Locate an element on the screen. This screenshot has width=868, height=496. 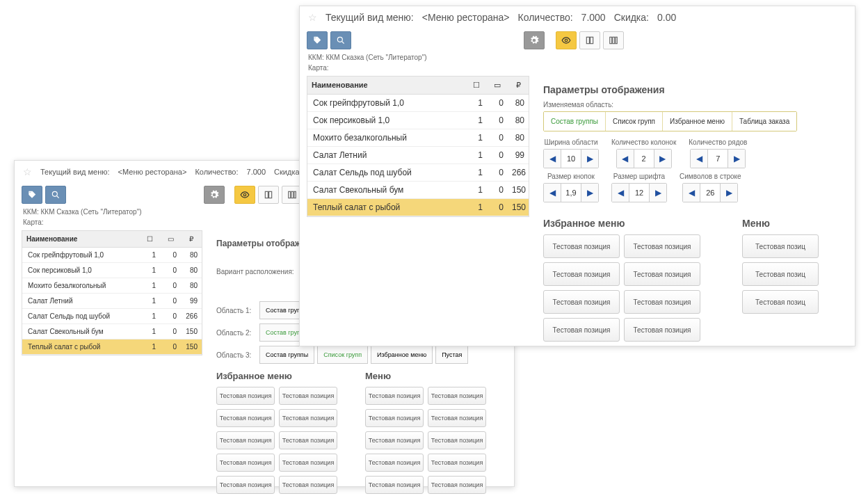
tab-group-content: Состав группы is located at coordinates (574, 121).